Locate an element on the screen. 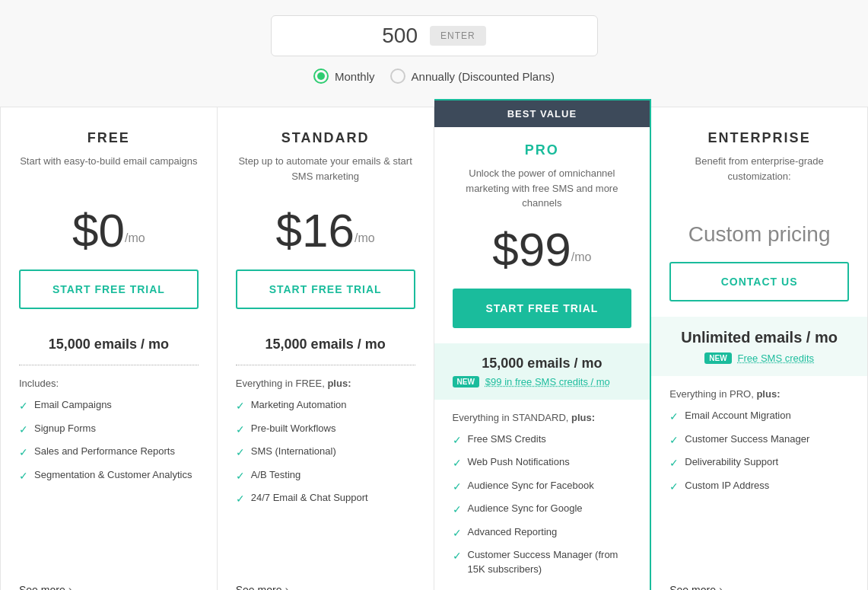 Image resolution: width=868 pixels, height=590 pixels. emails-amount-free: 15,000 emails / mo is located at coordinates (109, 345).